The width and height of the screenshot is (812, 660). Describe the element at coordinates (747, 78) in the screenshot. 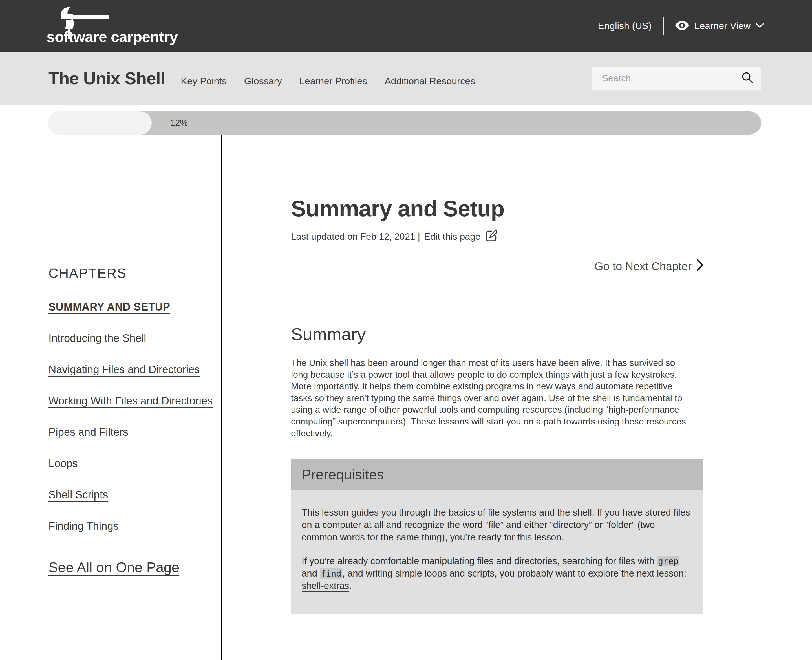

I see `search-icon` at that location.